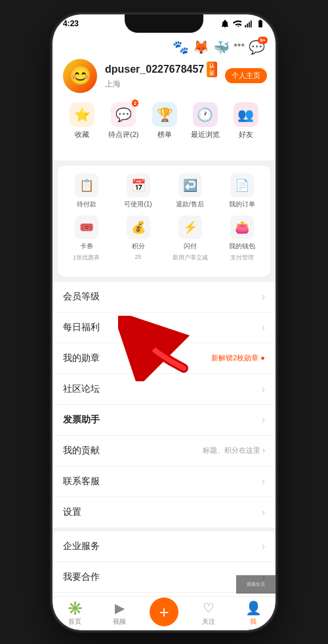 The height and width of the screenshot is (644, 328). What do you see at coordinates (264, 512) in the screenshot?
I see `settings-chevron: ›` at bounding box center [264, 512].